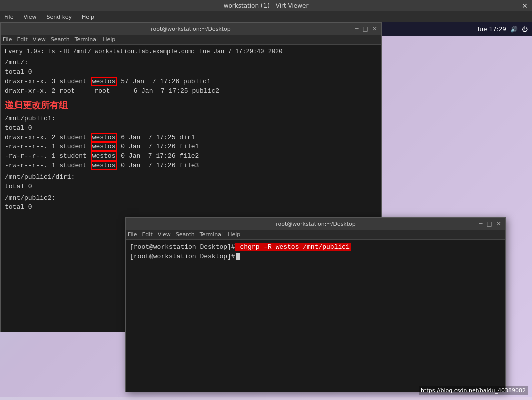  Describe the element at coordinates (104, 146) in the screenshot. I see `westos-highlight-3: westos` at that location.